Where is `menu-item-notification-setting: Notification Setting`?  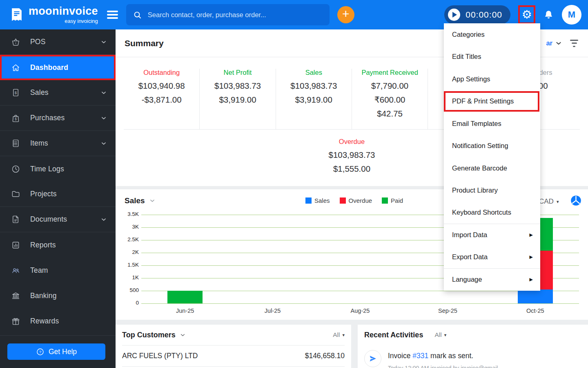
menu-item-notification-setting: Notification Setting is located at coordinates (492, 146).